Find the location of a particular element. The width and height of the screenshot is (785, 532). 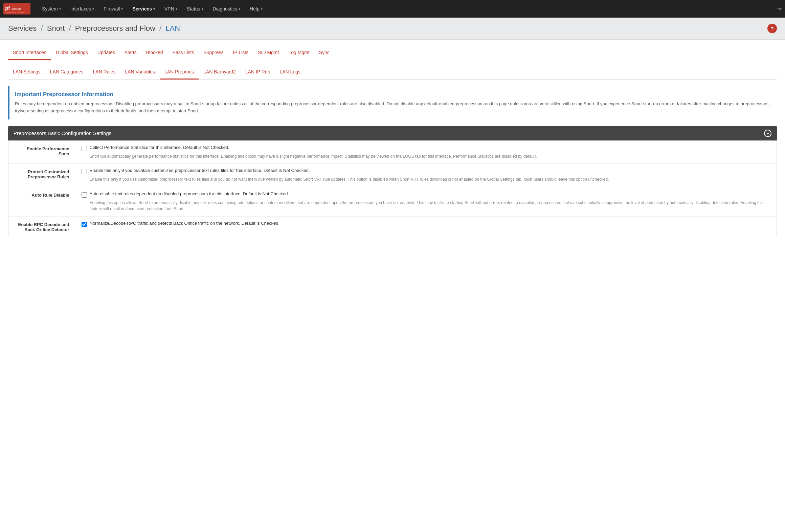

bc-services: Services is located at coordinates (22, 28).